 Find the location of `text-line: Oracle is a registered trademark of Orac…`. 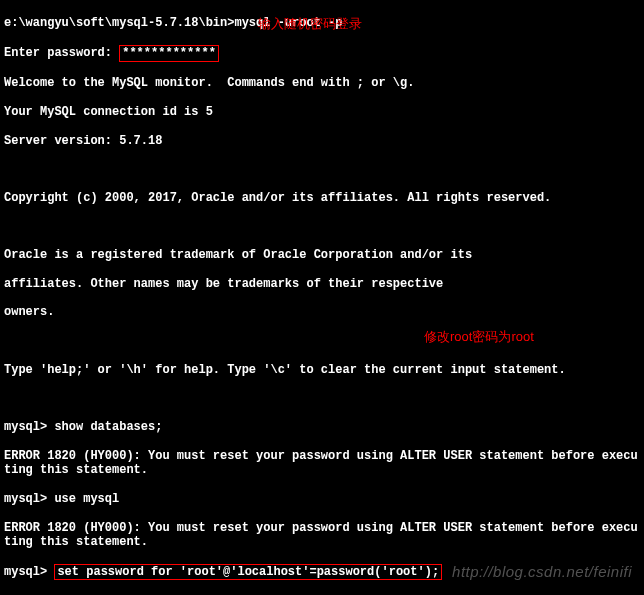

text-line: Oracle is a registered trademark of Orac… is located at coordinates (322, 255).